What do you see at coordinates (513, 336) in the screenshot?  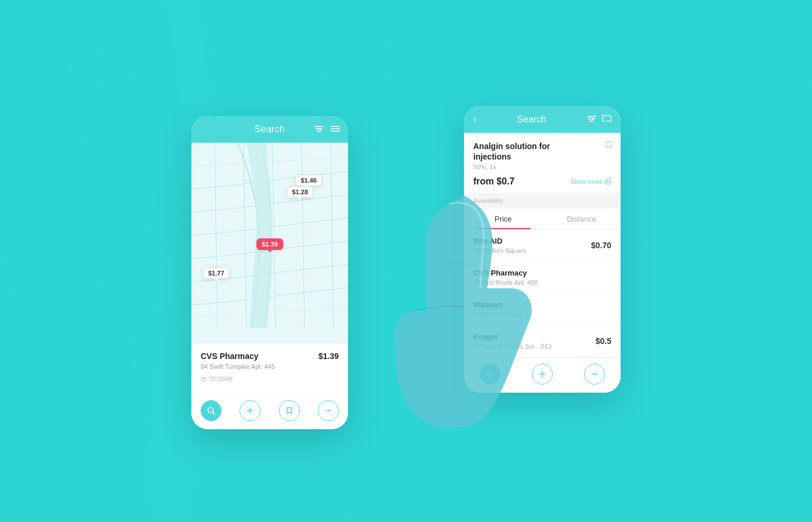 I see `list-pharmacy-name-3: Kroger` at bounding box center [513, 336].